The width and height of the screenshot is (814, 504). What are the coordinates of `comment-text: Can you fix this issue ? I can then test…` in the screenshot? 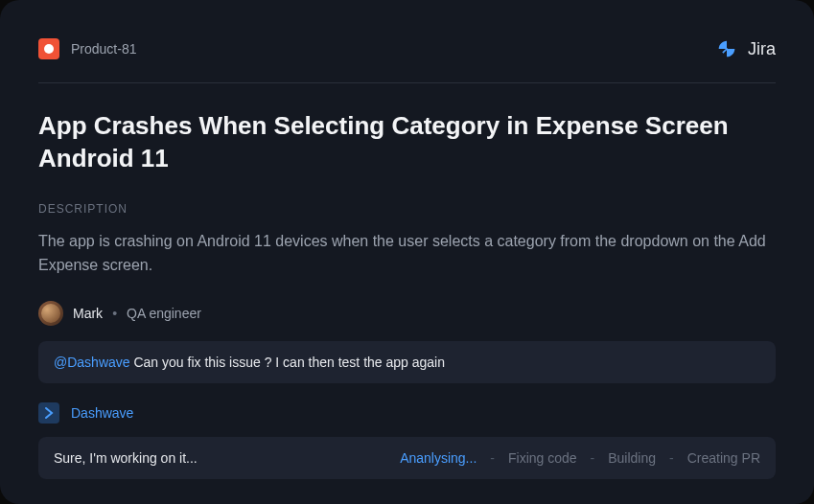 It's located at (288, 362).